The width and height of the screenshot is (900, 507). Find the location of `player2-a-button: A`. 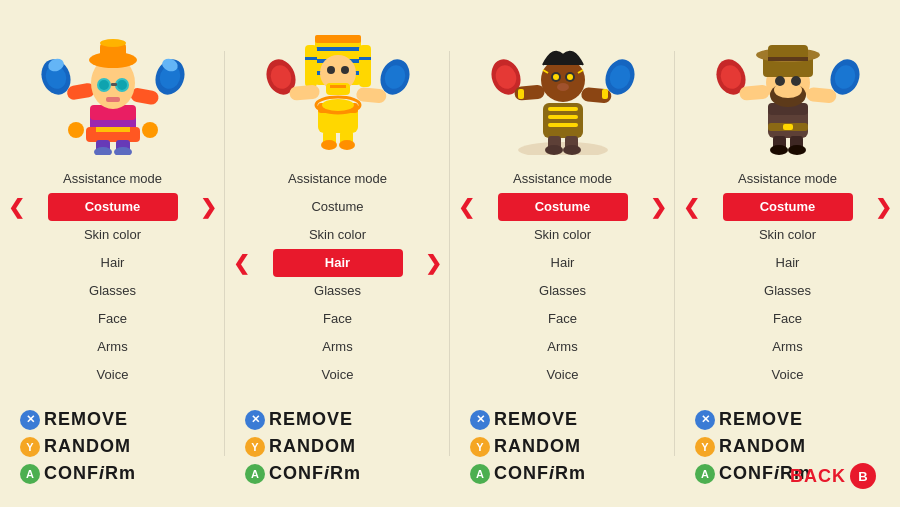

player2-a-button: A is located at coordinates (255, 474).